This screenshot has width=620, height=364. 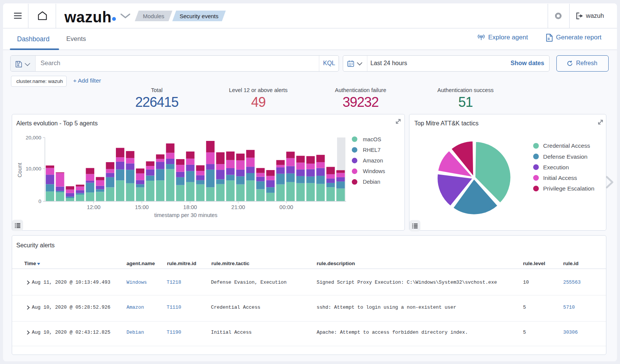 I want to click on svg-text: Defense Evasion, so click(x=565, y=157).